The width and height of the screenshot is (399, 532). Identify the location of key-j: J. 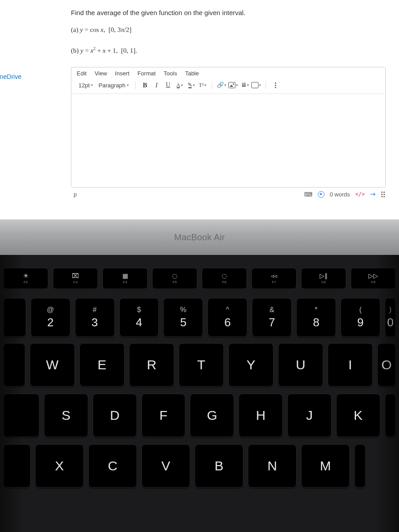
(309, 415).